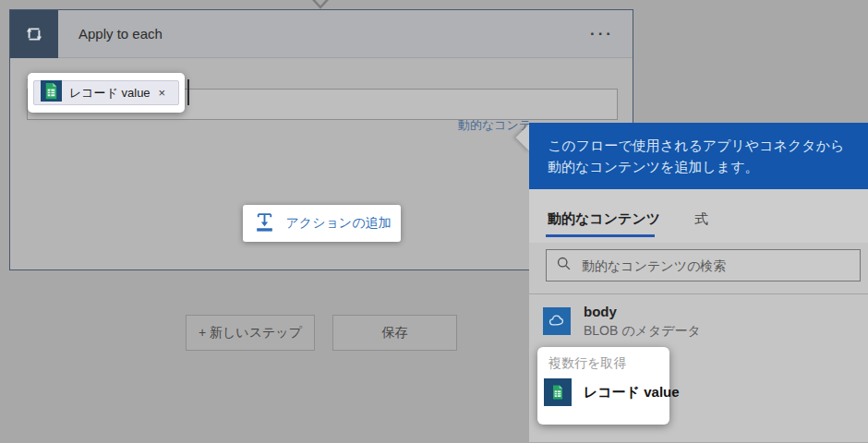  I want to click on save-button: 保存, so click(395, 332).